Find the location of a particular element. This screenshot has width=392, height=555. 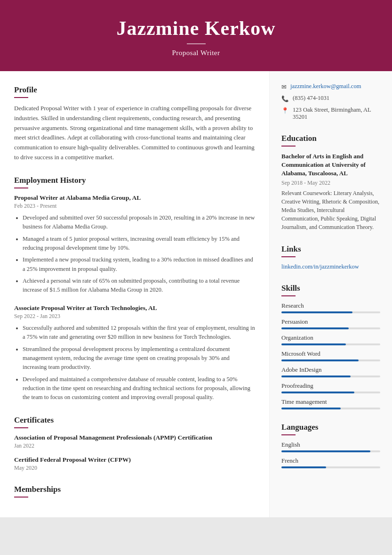

cert-1-name: Association of Proposal Management Profe… is located at coordinates (135, 438).